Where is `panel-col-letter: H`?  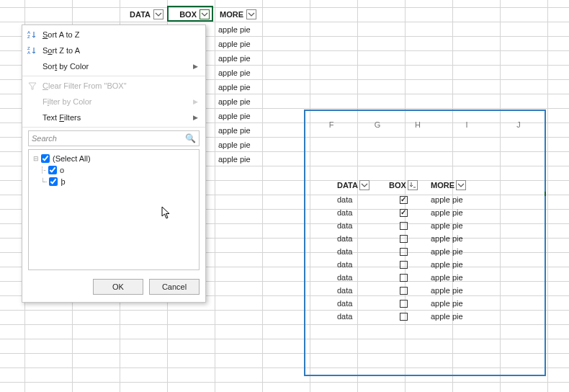 panel-col-letter: H is located at coordinates (418, 125).